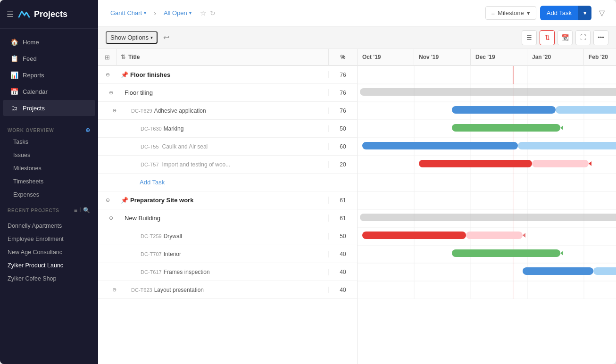 This screenshot has height=364, width=616. I want to click on task-name-area-10: DC-T707 Interior, so click(223, 254).